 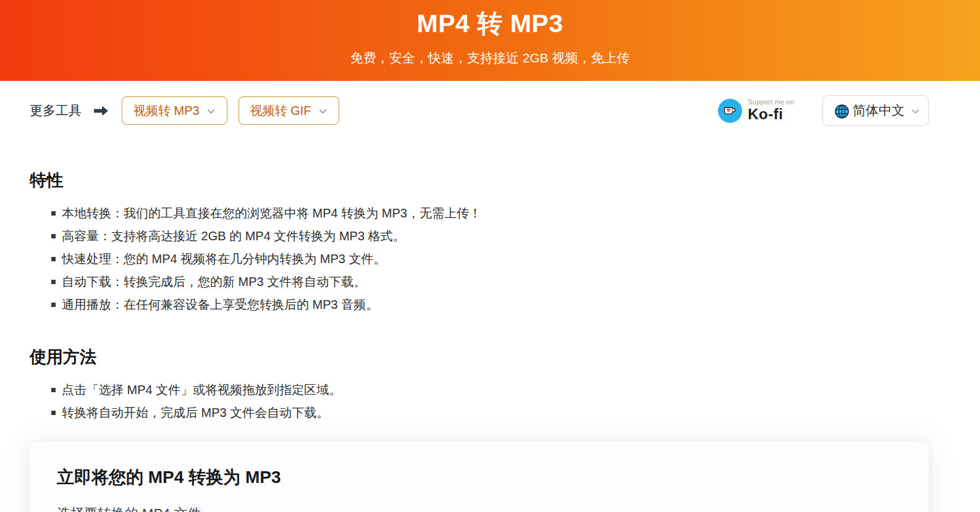 I want to click on converter-card: 立即将您的 MP4 转换为 MP3 选择要转换的 MP4 文件, so click(x=479, y=477).